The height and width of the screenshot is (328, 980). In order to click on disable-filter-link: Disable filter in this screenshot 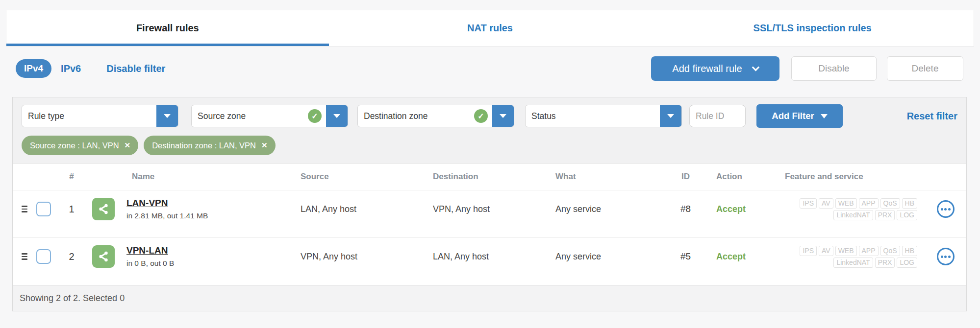, I will do `click(136, 69)`.